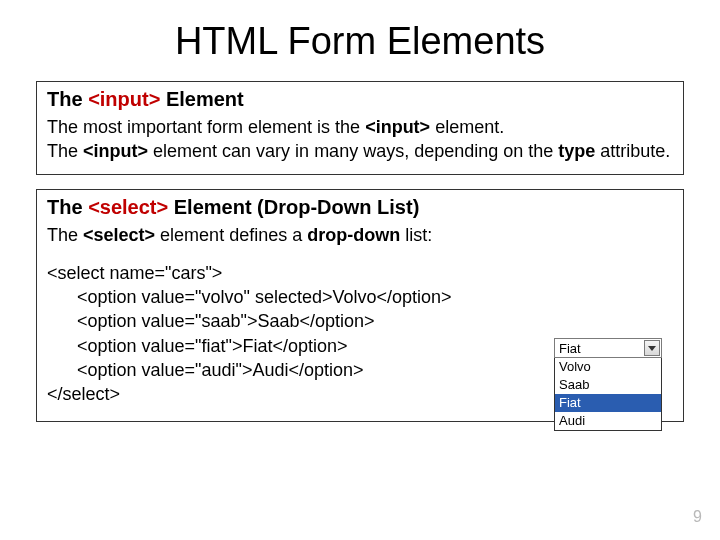 Image resolution: width=720 pixels, height=540 pixels. What do you see at coordinates (206, 127) in the screenshot?
I see `text: The most important form element is the` at bounding box center [206, 127].